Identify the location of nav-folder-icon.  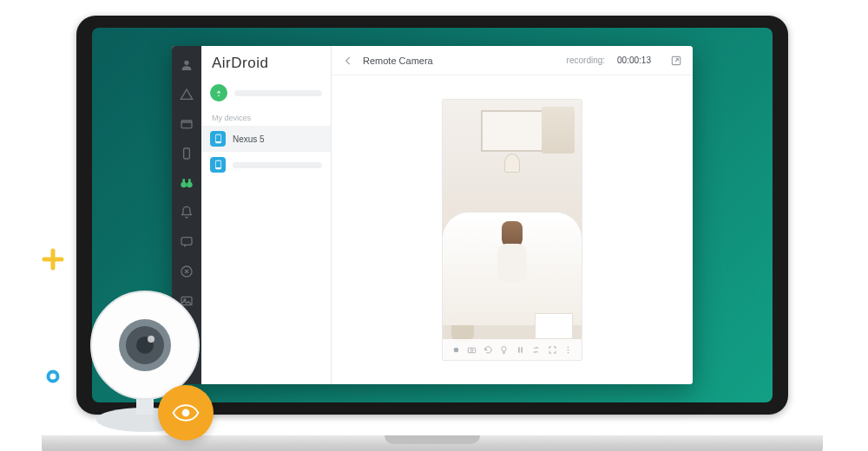
(187, 124).